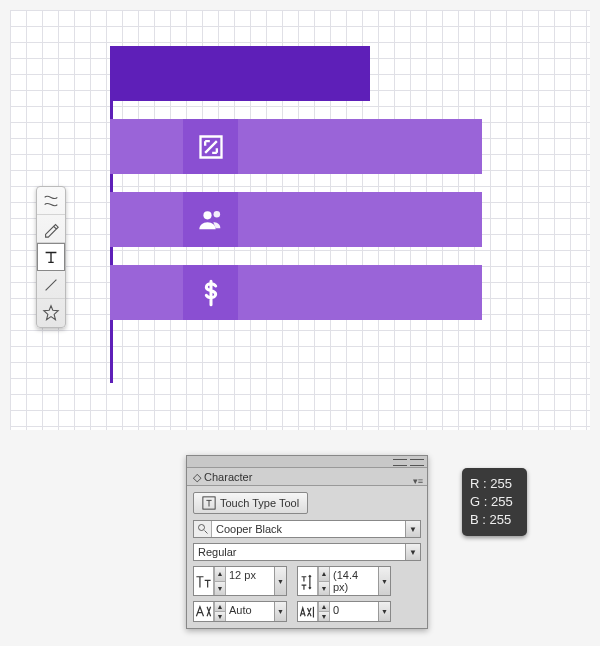 This screenshot has height=646, width=600. What do you see at coordinates (250, 612) in the screenshot?
I see `kerning-value: Auto` at bounding box center [250, 612].